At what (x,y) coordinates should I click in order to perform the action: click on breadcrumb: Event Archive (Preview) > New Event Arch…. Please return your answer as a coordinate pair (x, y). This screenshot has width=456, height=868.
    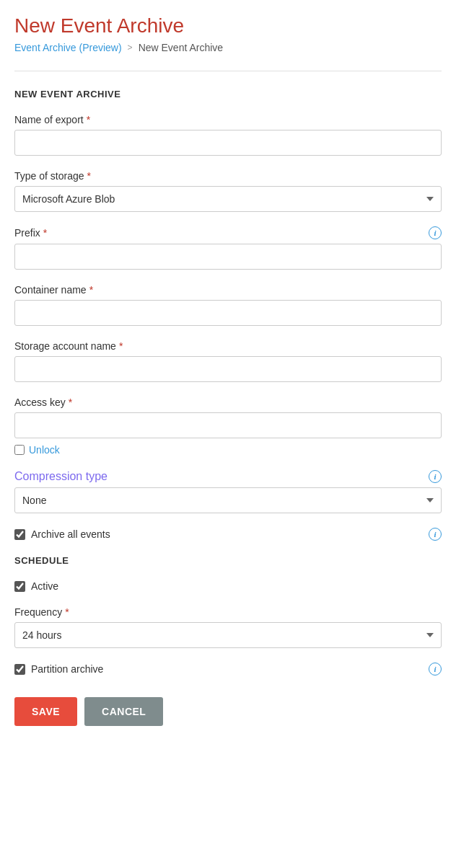
    Looking at the image, I should click on (228, 48).